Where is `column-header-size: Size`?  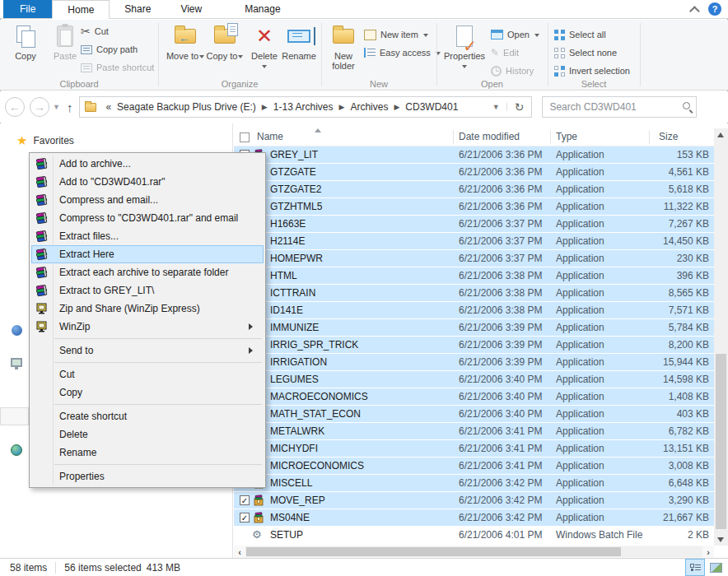 column-header-size: Size is located at coordinates (669, 137).